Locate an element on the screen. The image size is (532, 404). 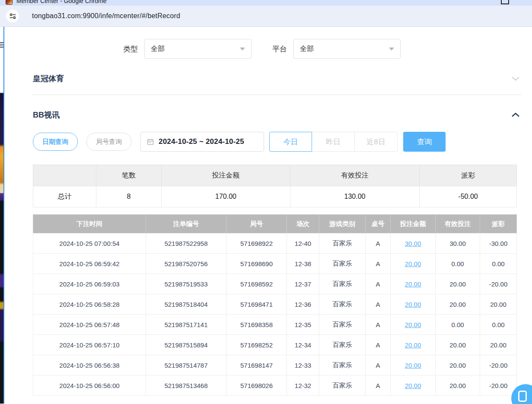
header-bet-time: 下注时间 is located at coordinates (90, 224).